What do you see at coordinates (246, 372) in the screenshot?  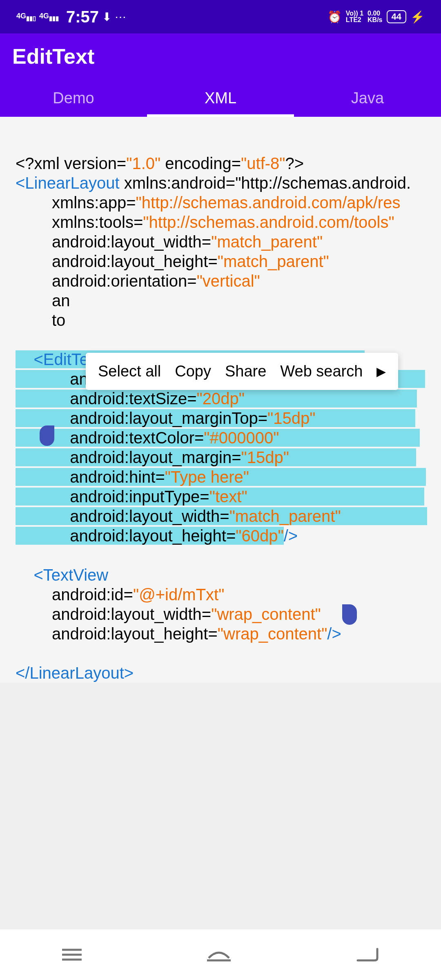 I see `ctx-share: Share` at bounding box center [246, 372].